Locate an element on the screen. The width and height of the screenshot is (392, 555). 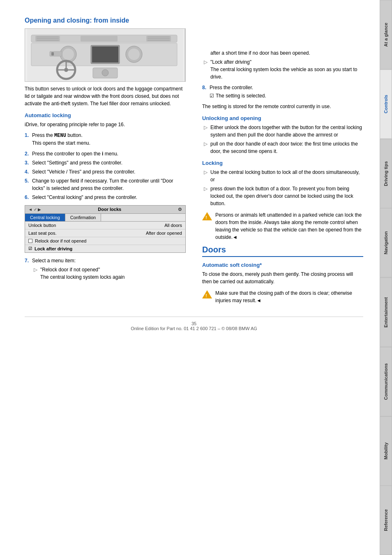
step-4: 4. Select "Vehicle / Tires" and press th… is located at coordinates (105, 172).